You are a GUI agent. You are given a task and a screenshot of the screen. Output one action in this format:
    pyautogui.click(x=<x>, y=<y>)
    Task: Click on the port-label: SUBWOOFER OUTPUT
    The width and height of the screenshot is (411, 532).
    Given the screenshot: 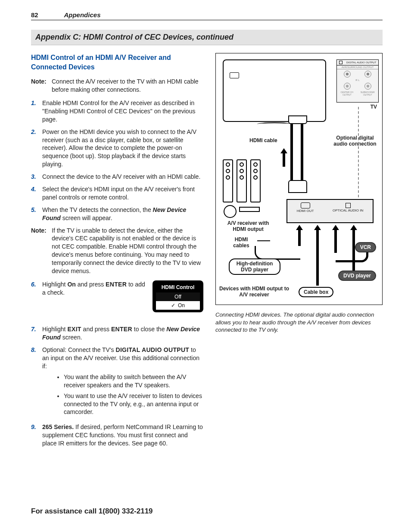 What is the action you would take?
    pyautogui.click(x=367, y=93)
    